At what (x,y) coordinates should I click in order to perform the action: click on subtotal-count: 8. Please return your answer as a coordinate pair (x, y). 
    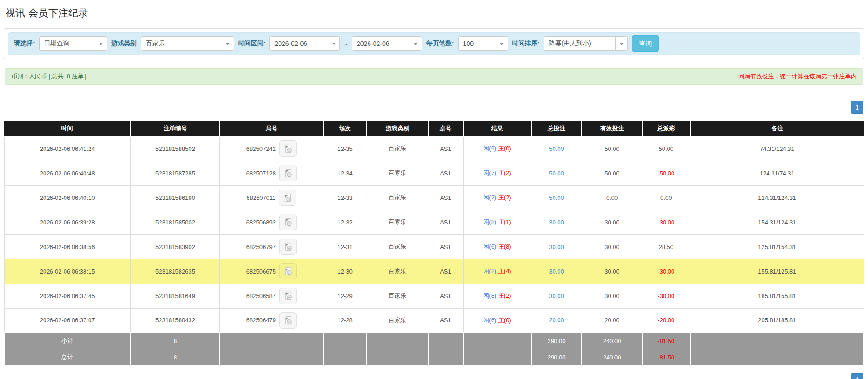
    Looking at the image, I should click on (175, 341).